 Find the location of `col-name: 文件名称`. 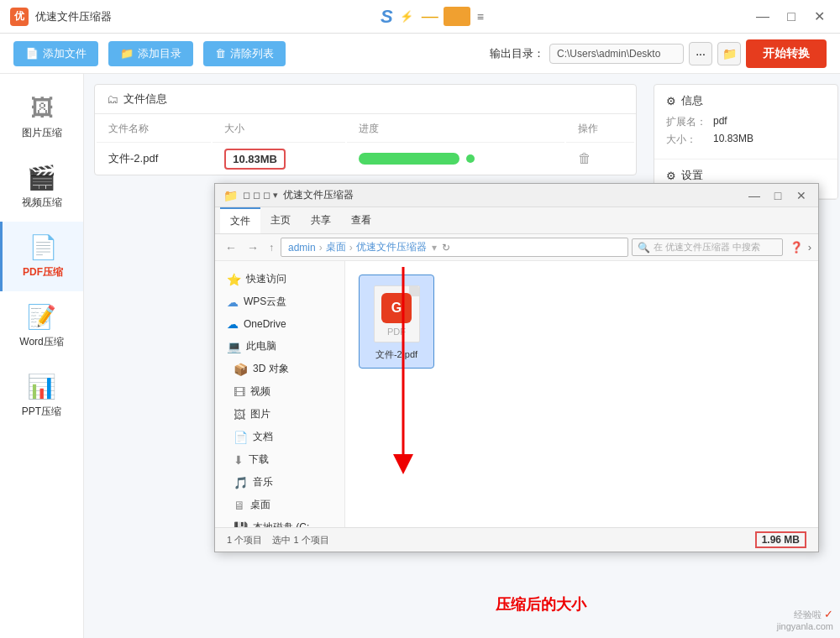

col-name: 文件名称 is located at coordinates (154, 129).